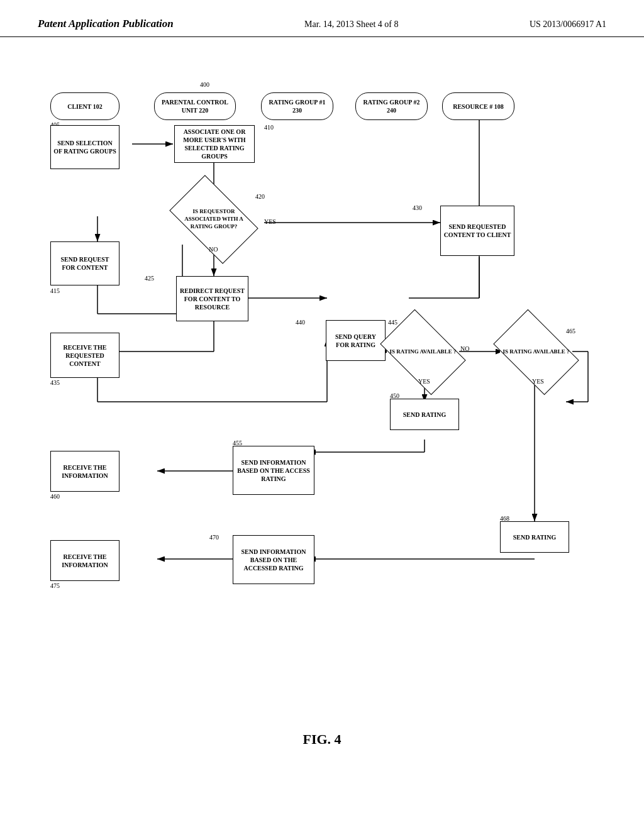 The width and height of the screenshot is (644, 830). What do you see at coordinates (55, 586) in the screenshot?
I see `label-475: 475` at bounding box center [55, 586].